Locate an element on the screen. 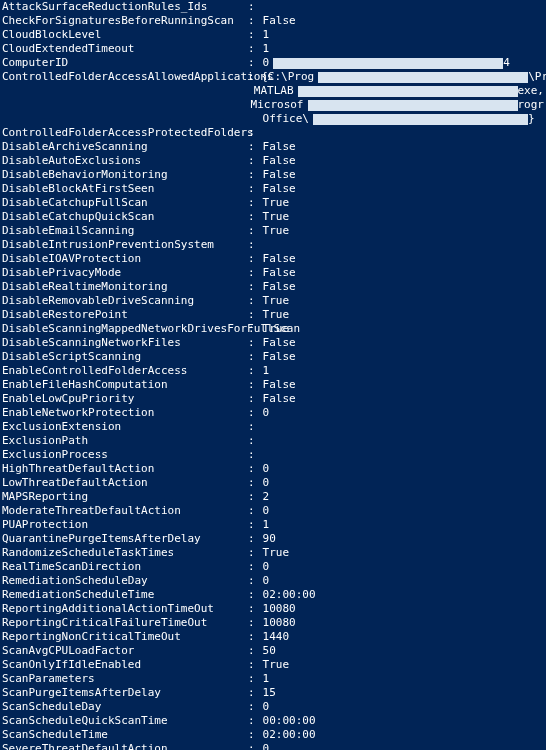 Image resolution: width=546 pixels, height=750 pixels. output-row: ModerateThreatDefaultAction: 0 is located at coordinates (273, 511).